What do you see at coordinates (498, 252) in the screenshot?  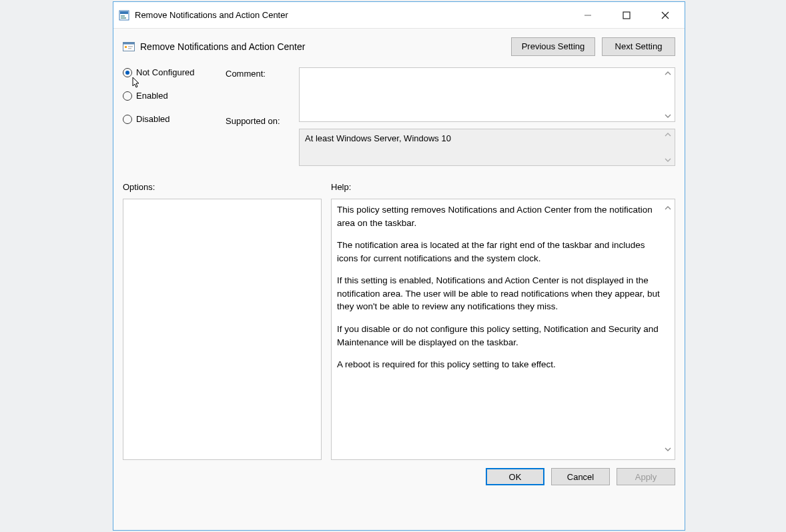 I see `help-text: The notification area is located at the …` at bounding box center [498, 252].